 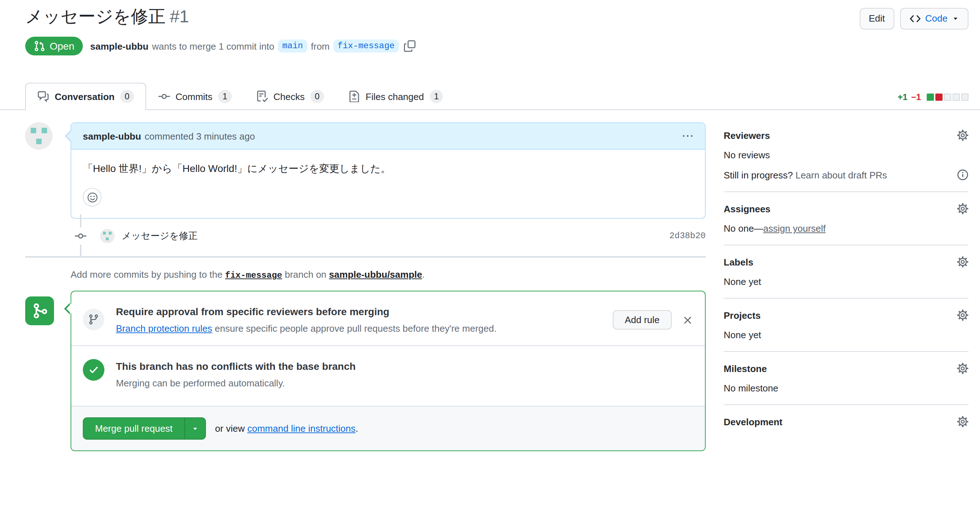 I want to click on add-commits-hint: Add more commits by pushing to the fix-m…, so click(x=388, y=275).